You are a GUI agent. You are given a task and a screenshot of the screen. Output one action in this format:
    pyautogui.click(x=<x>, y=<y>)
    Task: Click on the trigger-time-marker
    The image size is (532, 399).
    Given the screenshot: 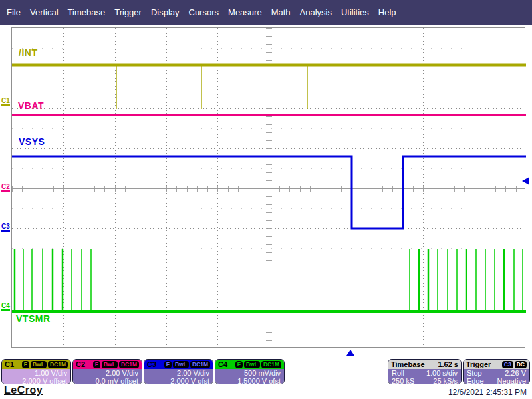 What is the action you would take?
    pyautogui.click(x=350, y=352)
    